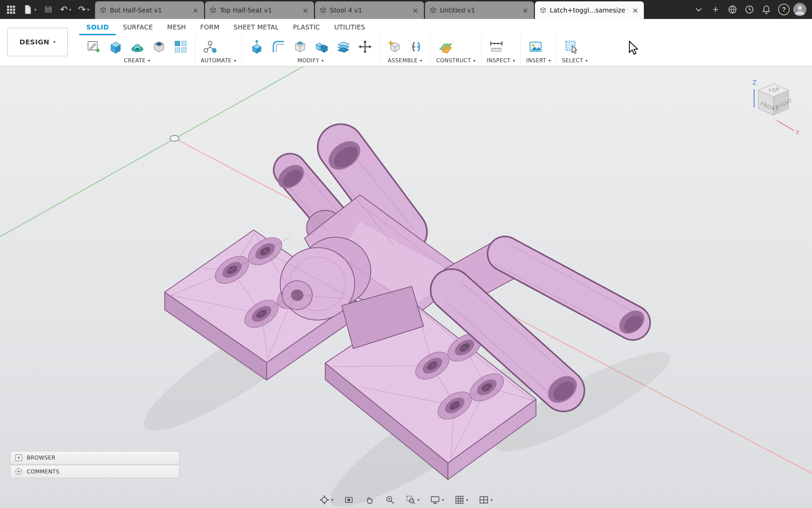  I want to click on hole-icon, so click(159, 47).